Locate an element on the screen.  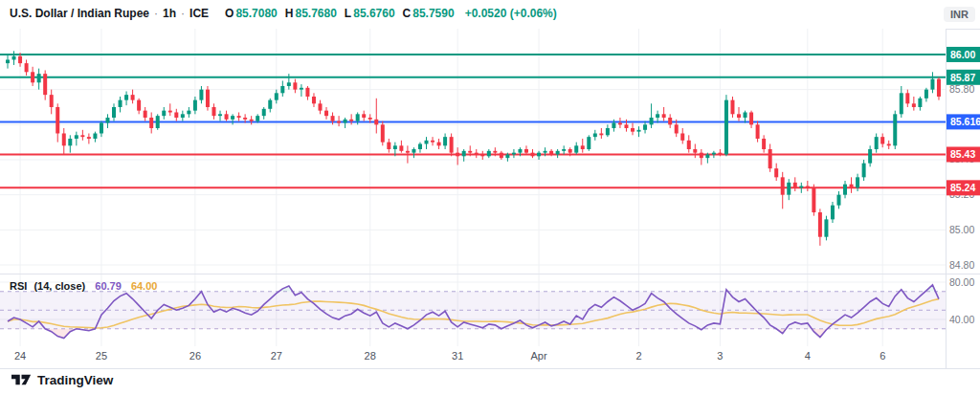
price-tick-85.00: 85.00 is located at coordinates (962, 230).